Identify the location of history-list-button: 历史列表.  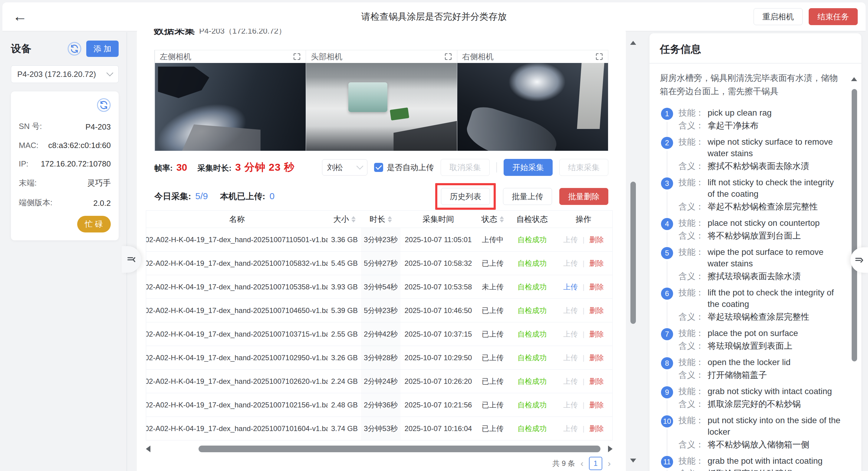
(466, 196).